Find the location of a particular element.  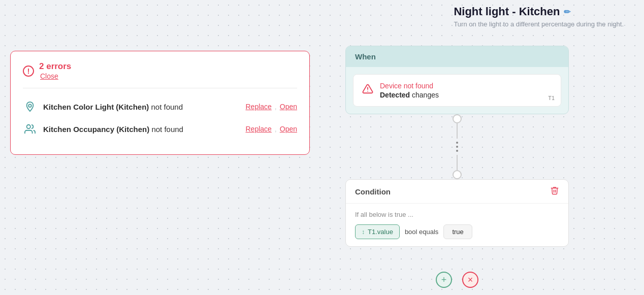

error-circle-icon: ! is located at coordinates (28, 71).